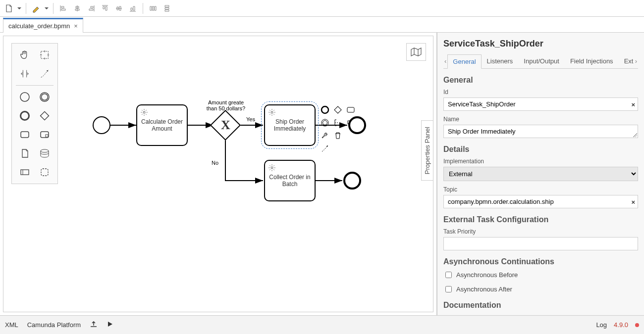 This screenshot has width=644, height=334. What do you see at coordinates (635, 135) in the screenshot?
I see `resize-handle-icon` at bounding box center [635, 135].